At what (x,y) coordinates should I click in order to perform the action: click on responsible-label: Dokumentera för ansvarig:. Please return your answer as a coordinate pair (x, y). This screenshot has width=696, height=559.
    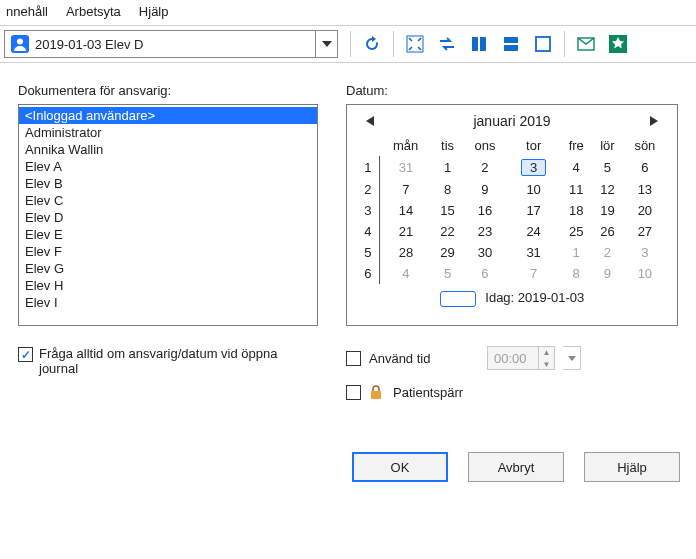
    Looking at the image, I should click on (168, 90).